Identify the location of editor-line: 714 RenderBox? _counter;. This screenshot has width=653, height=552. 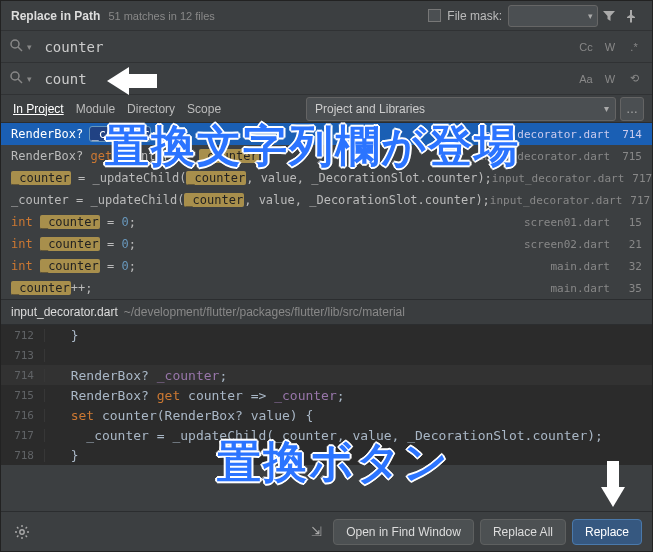
(326, 375).